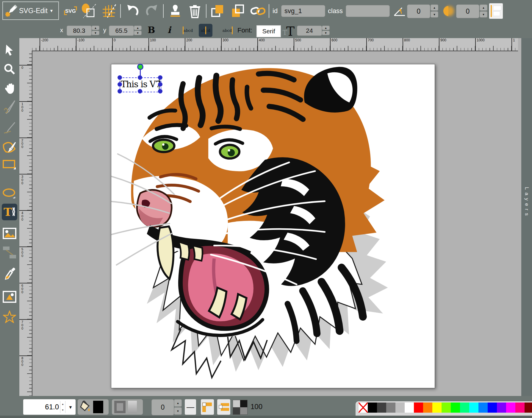 This screenshot has width=532, height=418. I want to click on make-link-button, so click(258, 11).